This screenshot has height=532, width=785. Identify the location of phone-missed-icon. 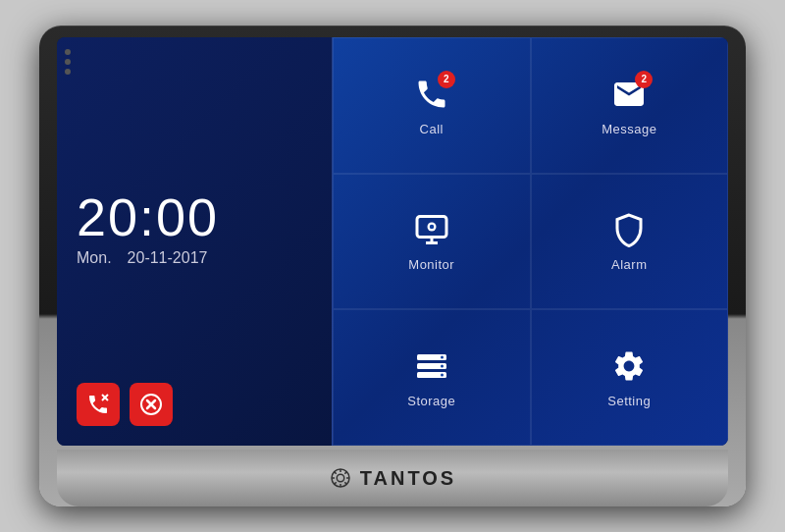
(98, 404).